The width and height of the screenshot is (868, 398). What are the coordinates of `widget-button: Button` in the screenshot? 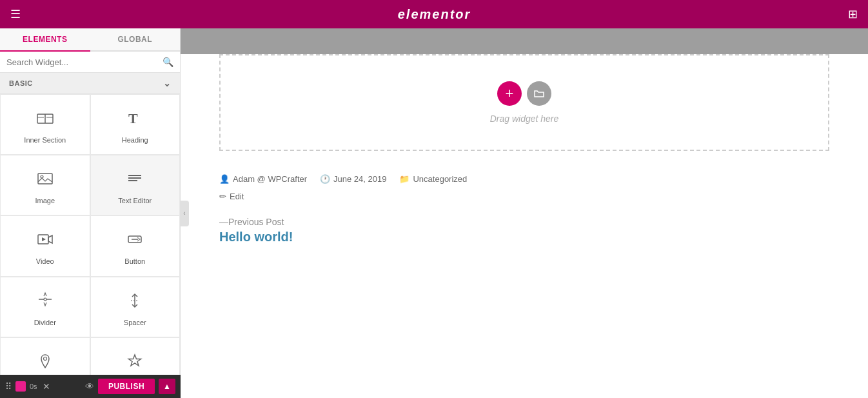 It's located at (135, 246).